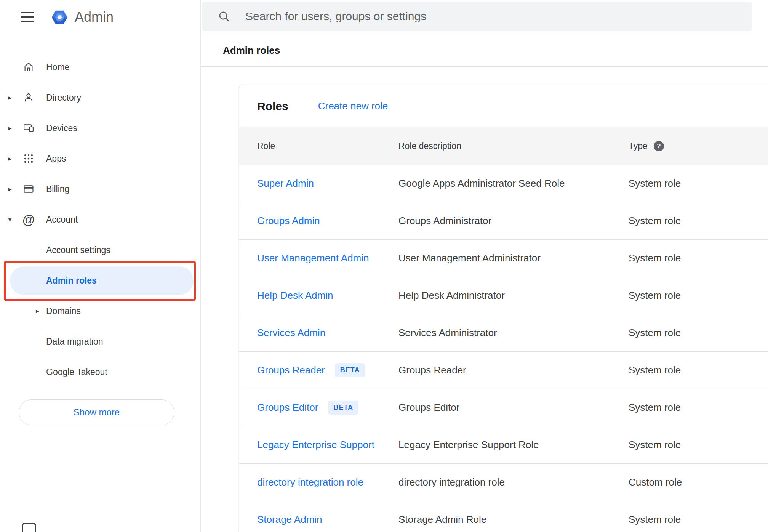  I want to click on chevron-down-icon, so click(10, 220).